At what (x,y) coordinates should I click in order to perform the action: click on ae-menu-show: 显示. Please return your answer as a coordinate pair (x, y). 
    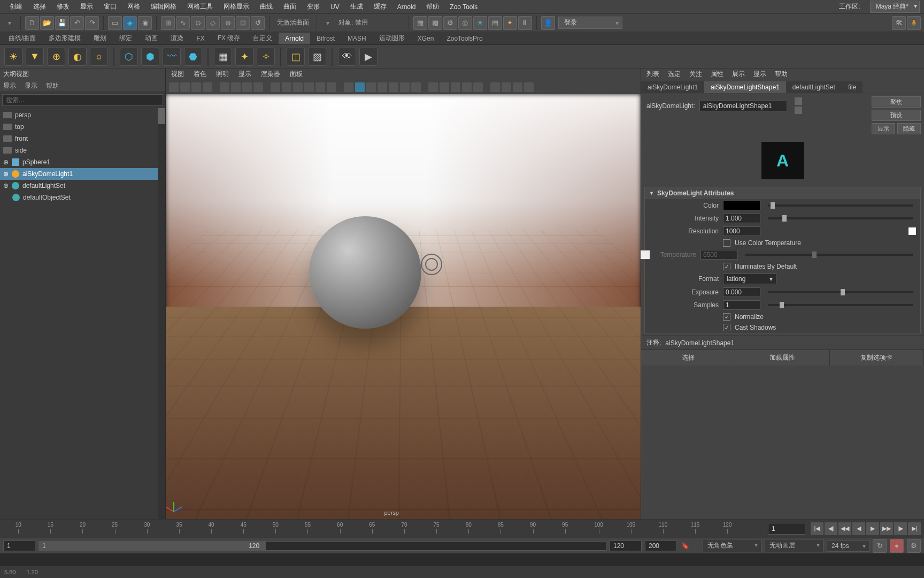
    Looking at the image, I should click on (760, 74).